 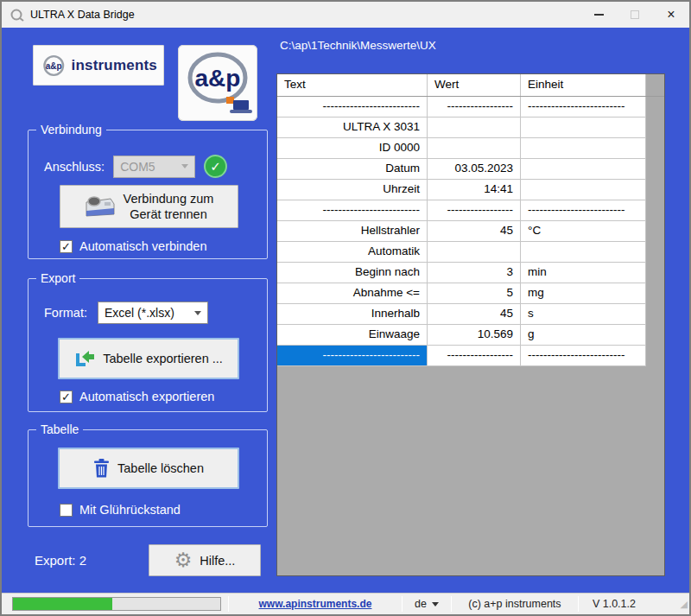 I want to click on ap-large-logo: a&p, so click(x=218, y=83).